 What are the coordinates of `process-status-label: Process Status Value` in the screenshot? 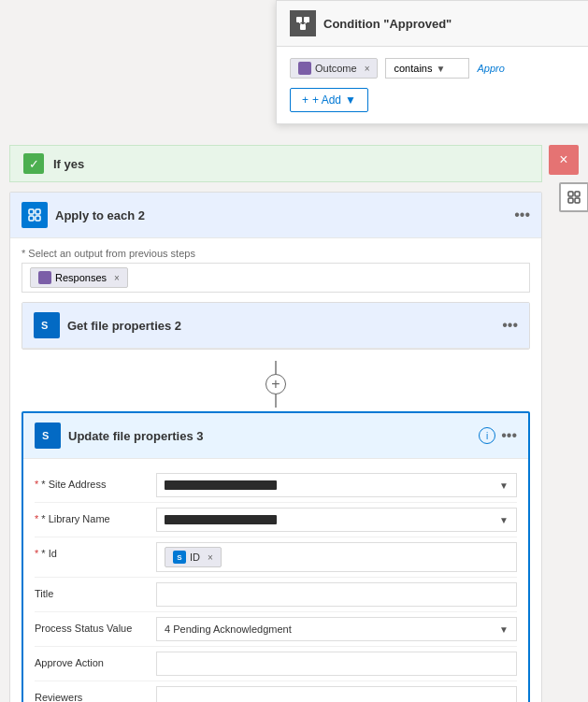 It's located at (95, 625).